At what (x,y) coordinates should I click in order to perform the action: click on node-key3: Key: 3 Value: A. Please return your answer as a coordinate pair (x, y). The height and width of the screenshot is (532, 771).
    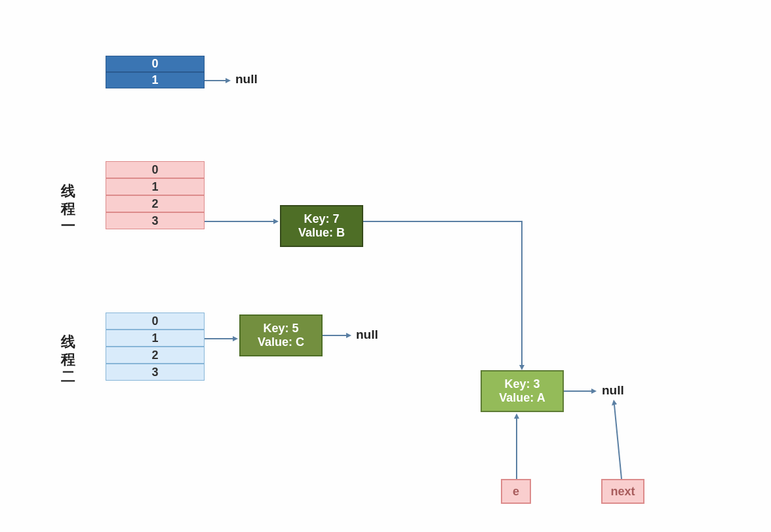
    Looking at the image, I should click on (522, 391).